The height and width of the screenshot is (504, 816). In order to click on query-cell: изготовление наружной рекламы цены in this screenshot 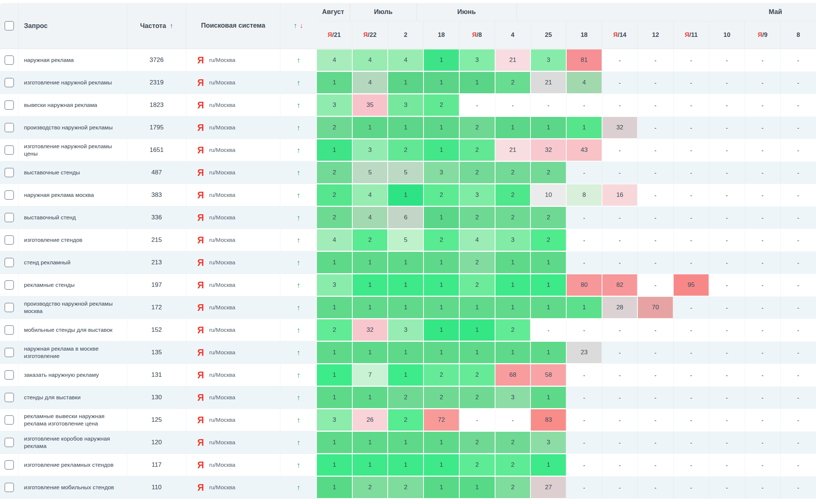, I will do `click(73, 150)`.